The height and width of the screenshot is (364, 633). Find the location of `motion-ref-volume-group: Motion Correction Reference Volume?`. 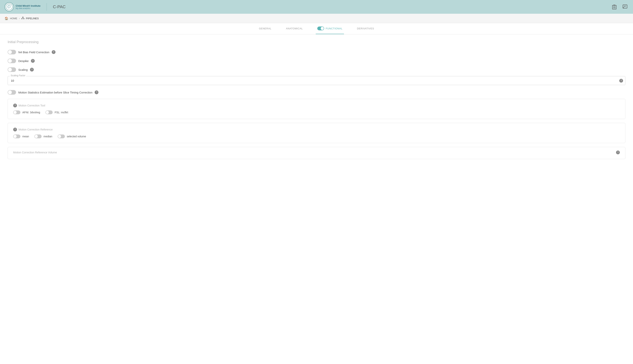

motion-ref-volume-group: Motion Correction Reference Volume? is located at coordinates (316, 152).